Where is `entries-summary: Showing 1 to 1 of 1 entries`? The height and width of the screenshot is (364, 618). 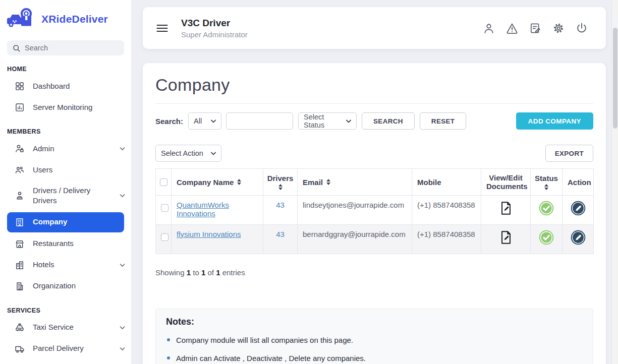
entries-summary: Showing 1 to 1 of 1 entries is located at coordinates (374, 272).